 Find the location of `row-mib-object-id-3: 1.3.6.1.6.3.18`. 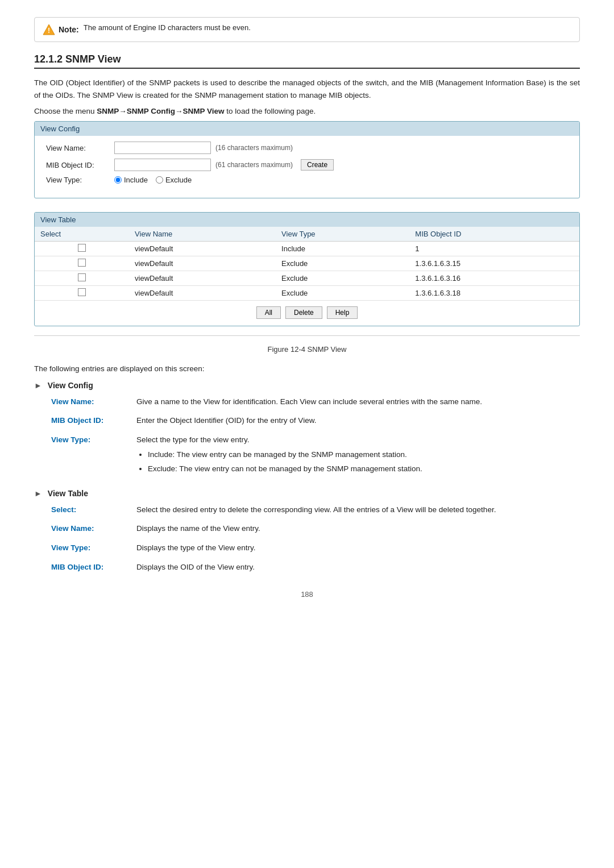

row-mib-object-id-3: 1.3.6.1.6.3.18 is located at coordinates (495, 293).